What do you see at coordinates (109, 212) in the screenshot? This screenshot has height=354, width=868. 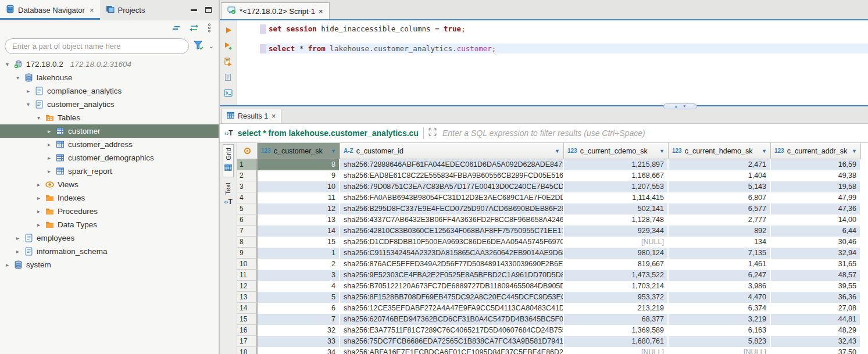 I see `tree-item-procedures: ▸Procedures` at bounding box center [109, 212].